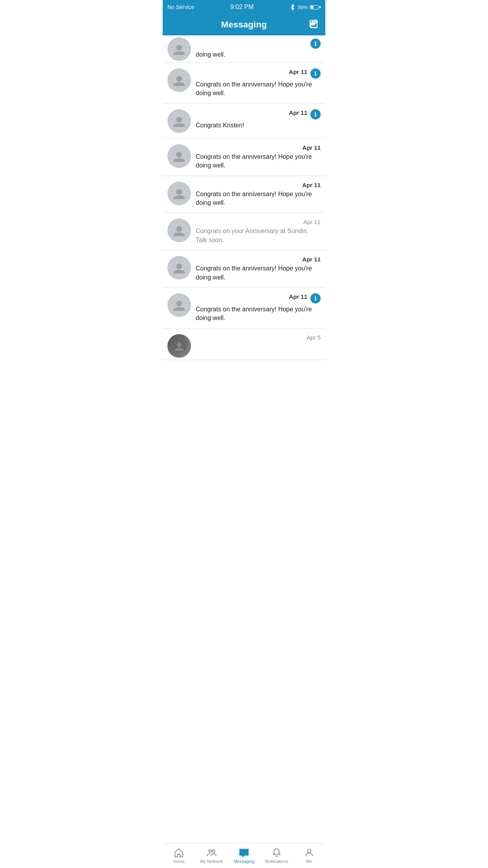  Describe the element at coordinates (258, 125) in the screenshot. I see `message-text: Congrats Kristen!` at that location.